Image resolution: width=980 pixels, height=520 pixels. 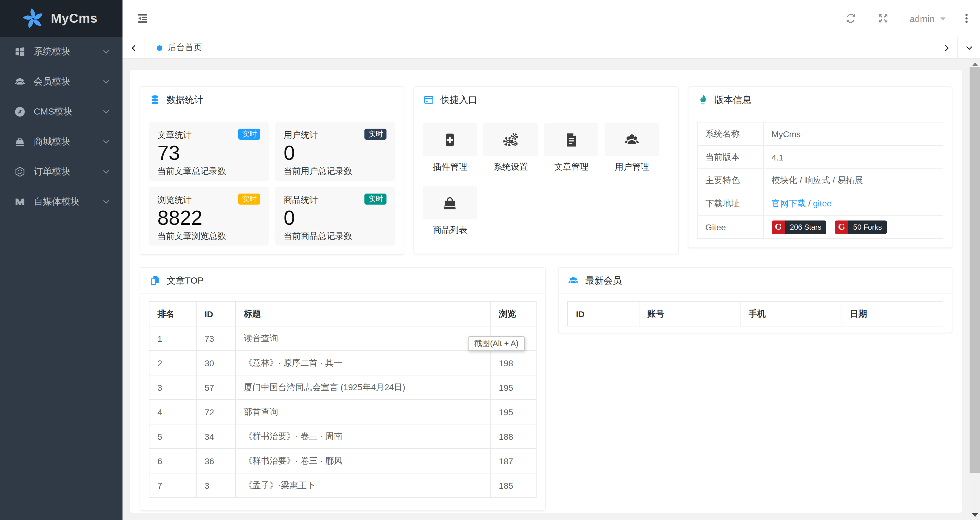 What do you see at coordinates (969, 48) in the screenshot?
I see `tabs-menu-button` at bounding box center [969, 48].